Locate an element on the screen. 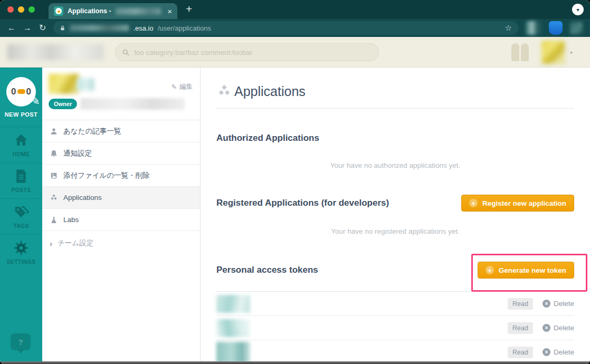  primary-sidebar: 0 0 ✎ NEW POST HOME POSTS TAGS is located at coordinates (21, 216).